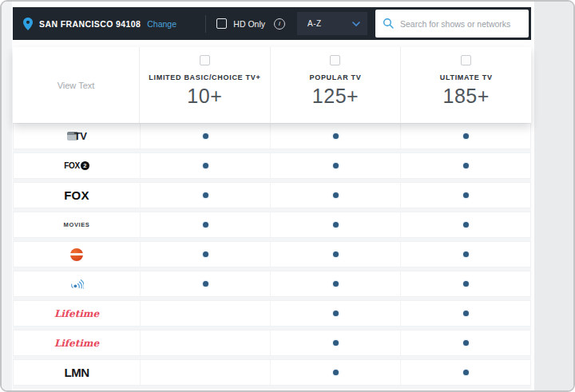 The height and width of the screenshot is (392, 575). I want to click on hd-only-checkbox, so click(222, 24).